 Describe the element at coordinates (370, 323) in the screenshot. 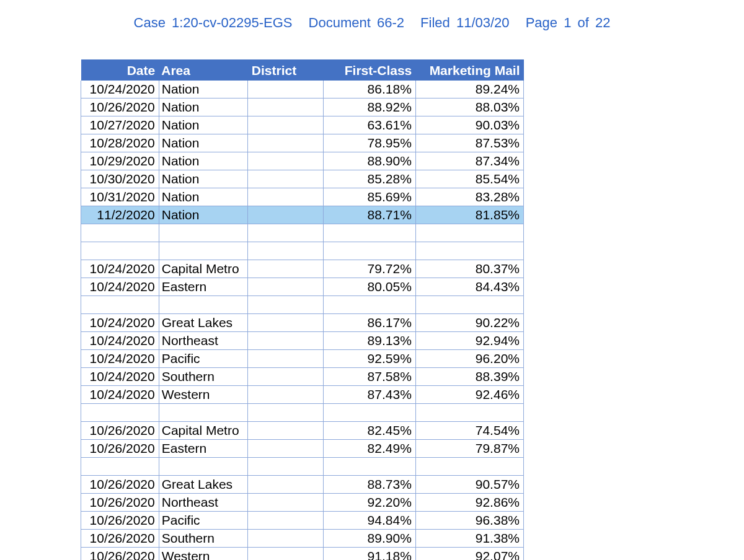

I see `cell-firstclass: 86.17%` at that location.